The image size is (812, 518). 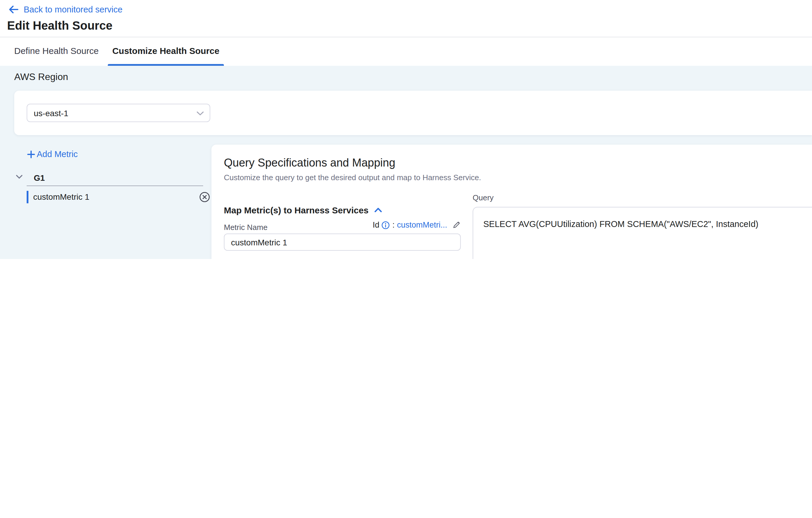 I want to click on chevron-down-icon, so click(x=200, y=113).